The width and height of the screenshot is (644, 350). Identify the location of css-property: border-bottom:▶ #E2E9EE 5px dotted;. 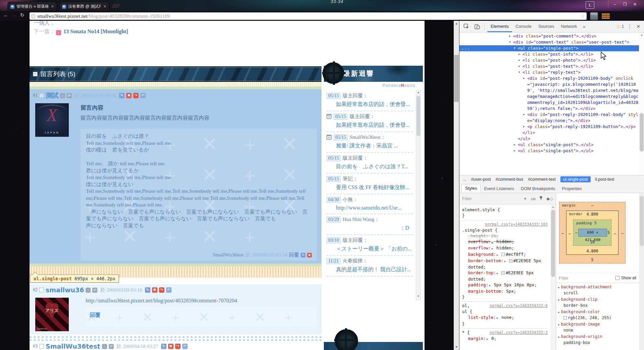
(505, 264).